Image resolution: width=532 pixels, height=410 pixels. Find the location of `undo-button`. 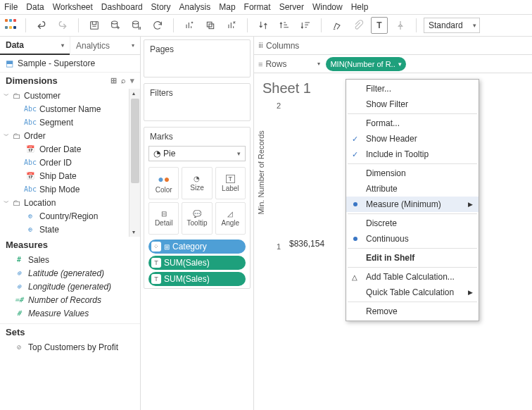

undo-button is located at coordinates (42, 25).